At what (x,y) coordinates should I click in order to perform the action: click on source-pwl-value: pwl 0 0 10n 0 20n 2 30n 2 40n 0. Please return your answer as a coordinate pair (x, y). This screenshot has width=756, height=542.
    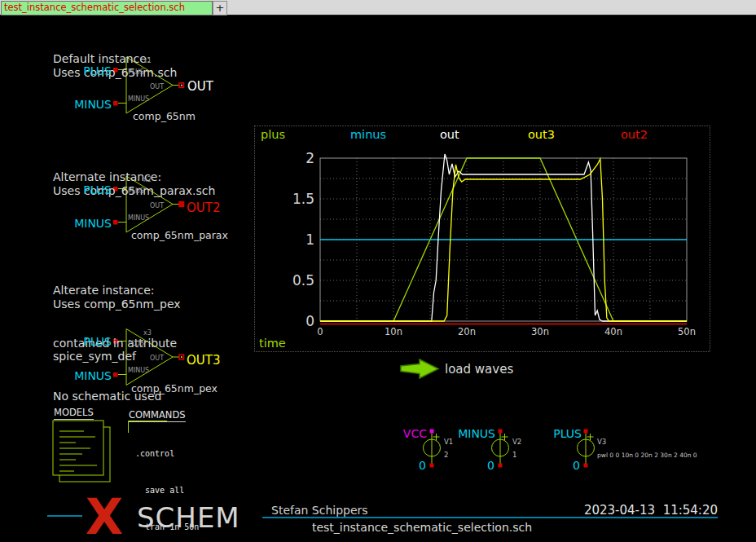
    Looking at the image, I should click on (647, 455).